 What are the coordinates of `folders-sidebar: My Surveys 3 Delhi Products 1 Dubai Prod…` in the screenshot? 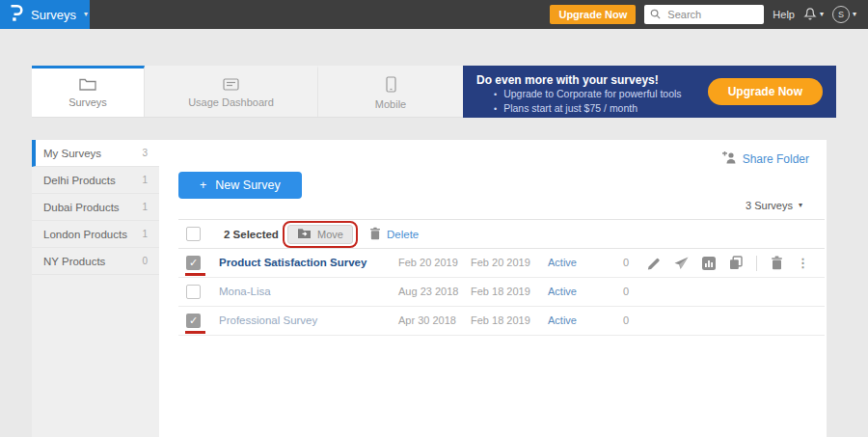 It's located at (95, 288).